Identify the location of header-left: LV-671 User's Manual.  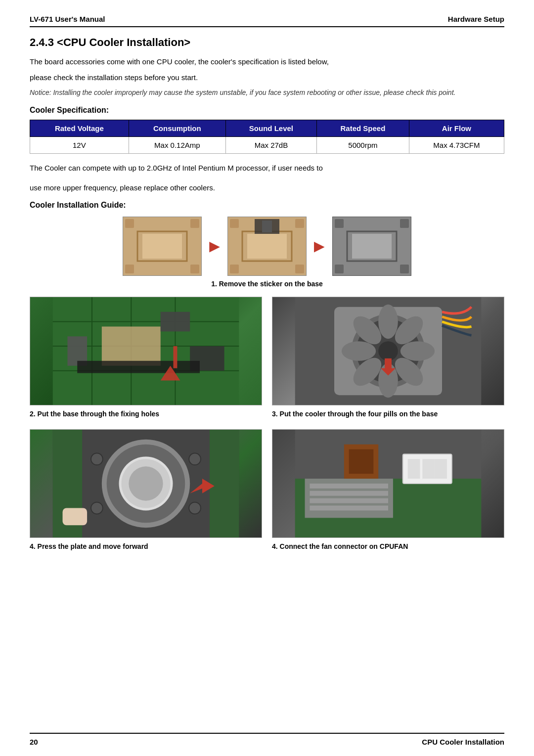
(67, 19).